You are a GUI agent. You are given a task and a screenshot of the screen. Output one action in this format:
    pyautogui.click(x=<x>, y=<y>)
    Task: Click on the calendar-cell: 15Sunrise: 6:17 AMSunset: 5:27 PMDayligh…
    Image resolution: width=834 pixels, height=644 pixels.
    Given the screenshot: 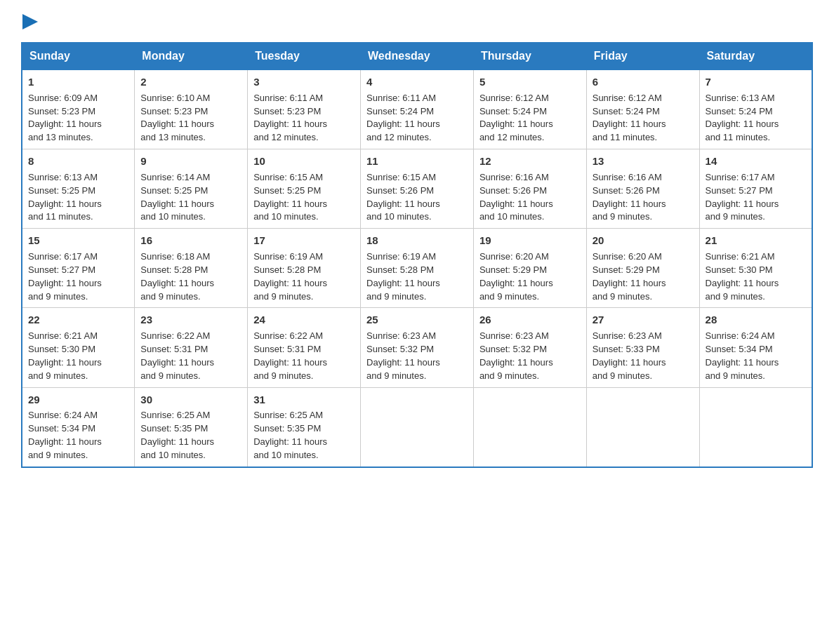 What is the action you would take?
    pyautogui.click(x=79, y=268)
    